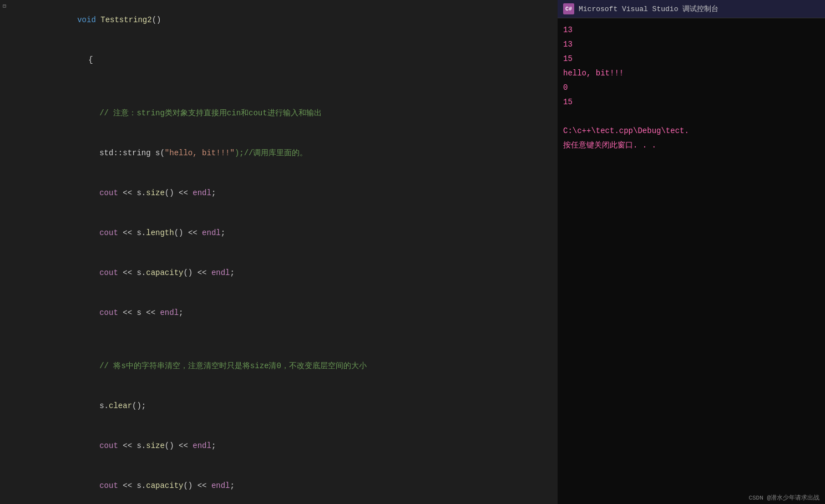  Describe the element at coordinates (691, 44) in the screenshot. I see `terminal-line-2: 13` at that location.